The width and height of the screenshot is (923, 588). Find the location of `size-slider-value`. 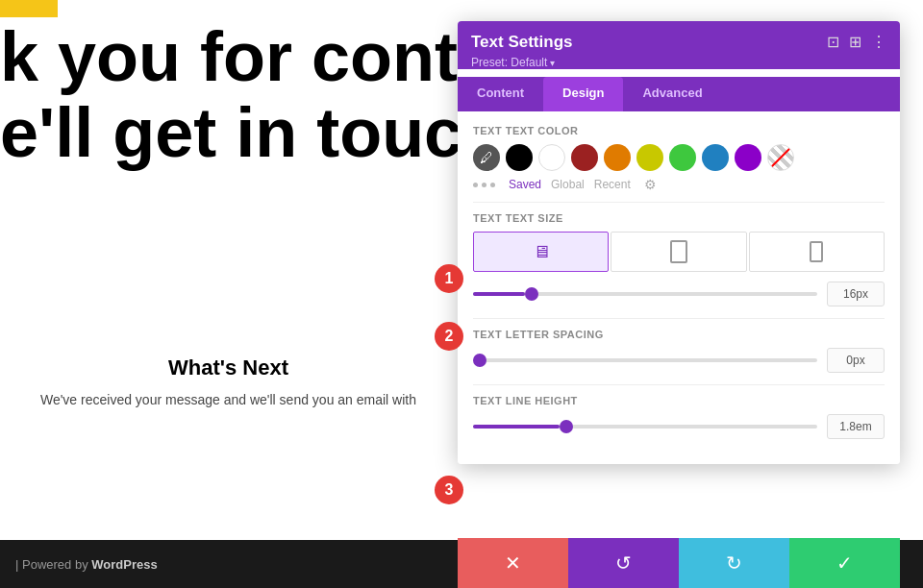

size-slider-value is located at coordinates (856, 294).